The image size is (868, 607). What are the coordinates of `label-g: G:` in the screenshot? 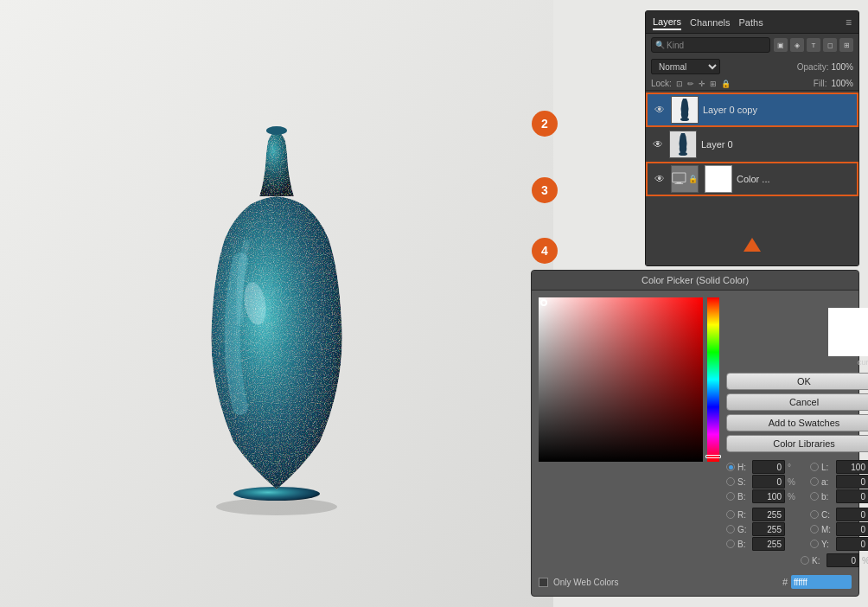 It's located at (744, 529).